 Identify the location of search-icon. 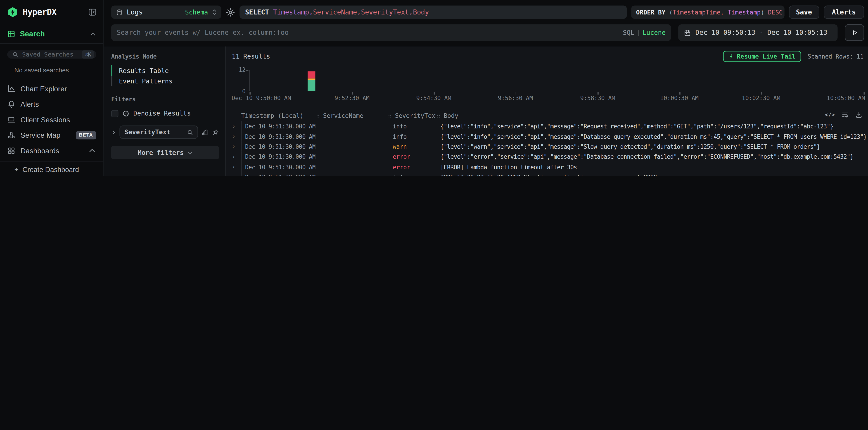
(15, 55).